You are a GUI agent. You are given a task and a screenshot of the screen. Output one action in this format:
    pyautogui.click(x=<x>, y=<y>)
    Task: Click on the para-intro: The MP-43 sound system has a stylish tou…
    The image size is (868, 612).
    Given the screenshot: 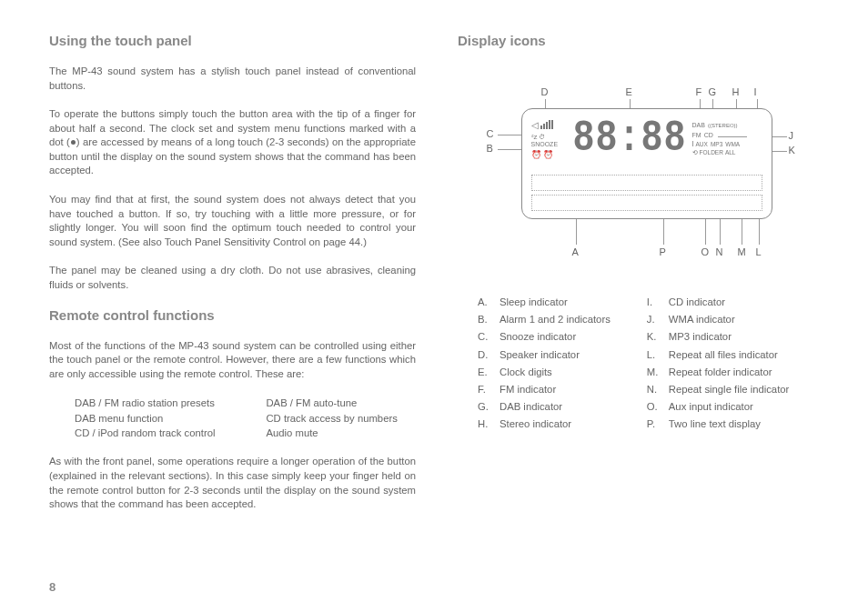 What is the action you would take?
    pyautogui.click(x=233, y=78)
    